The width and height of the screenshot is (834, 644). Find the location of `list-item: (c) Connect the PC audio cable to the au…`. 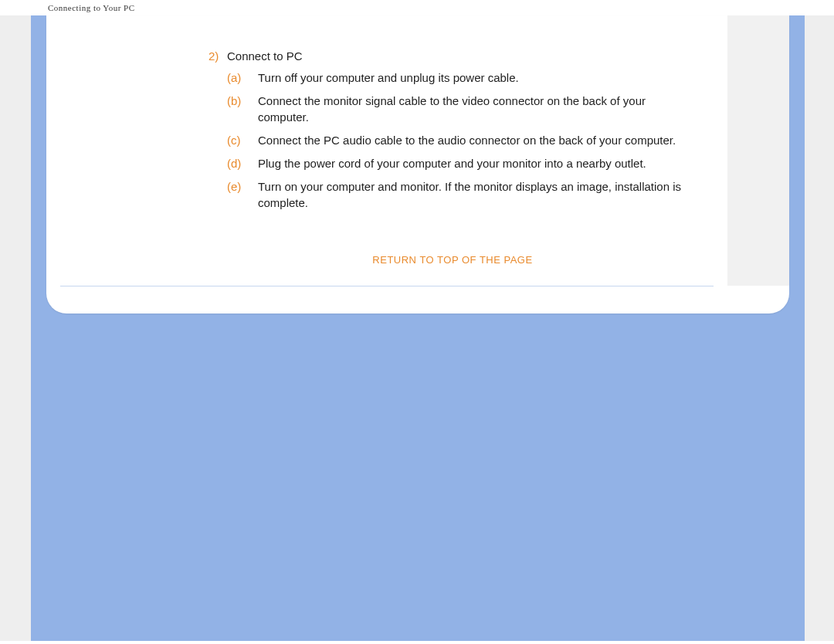

list-item: (c) Connect the PC audio cable to the au… is located at coordinates (462, 141).